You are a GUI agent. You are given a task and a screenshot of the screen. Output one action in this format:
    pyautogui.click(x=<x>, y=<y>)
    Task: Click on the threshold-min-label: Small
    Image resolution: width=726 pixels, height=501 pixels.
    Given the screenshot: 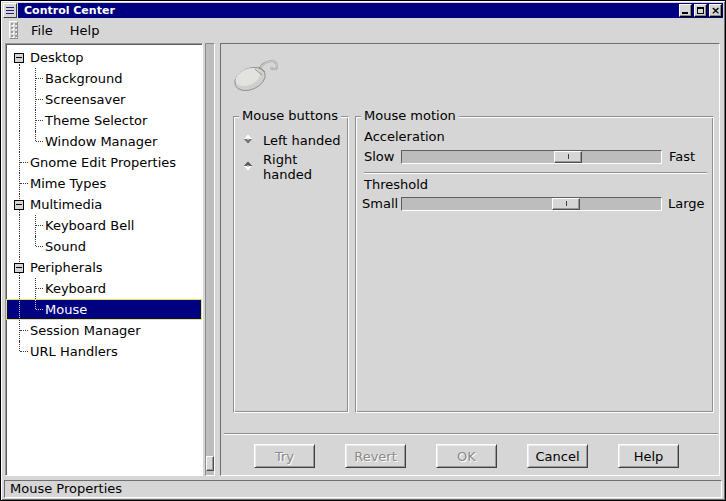 What is the action you would take?
    pyautogui.click(x=380, y=204)
    